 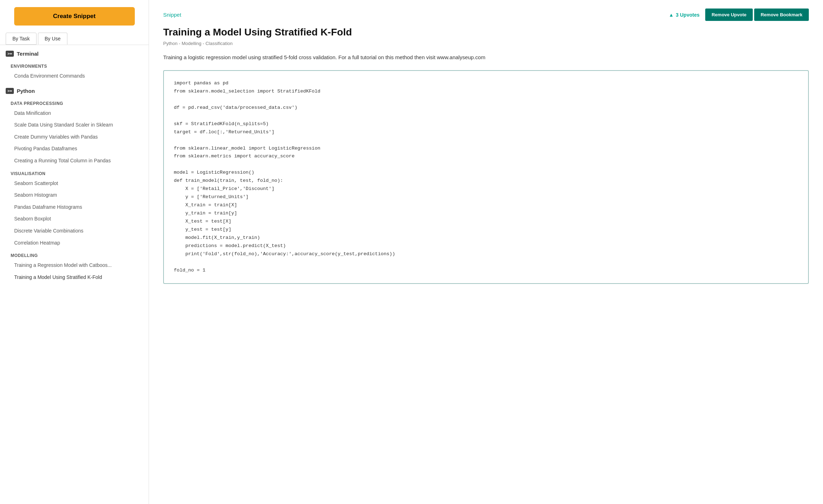 What do you see at coordinates (172, 15) in the screenshot?
I see `snippet-label: Snippet` at bounding box center [172, 15].